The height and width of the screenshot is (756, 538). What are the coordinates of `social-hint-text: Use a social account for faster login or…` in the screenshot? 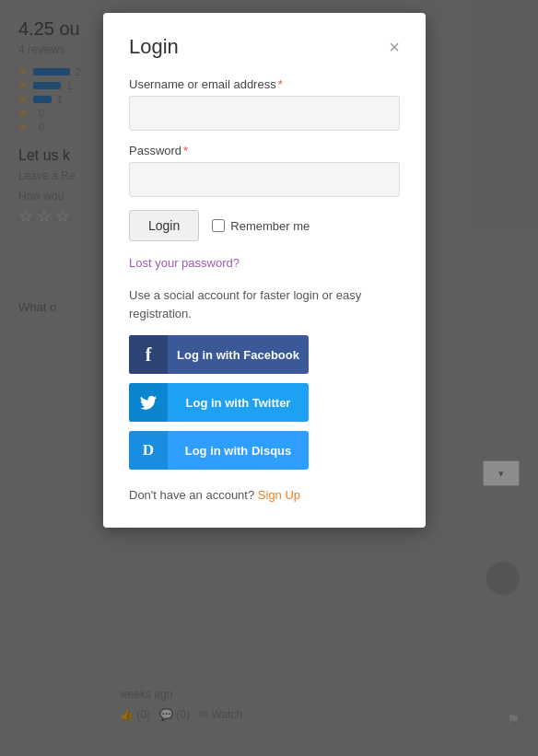 It's located at (264, 304).